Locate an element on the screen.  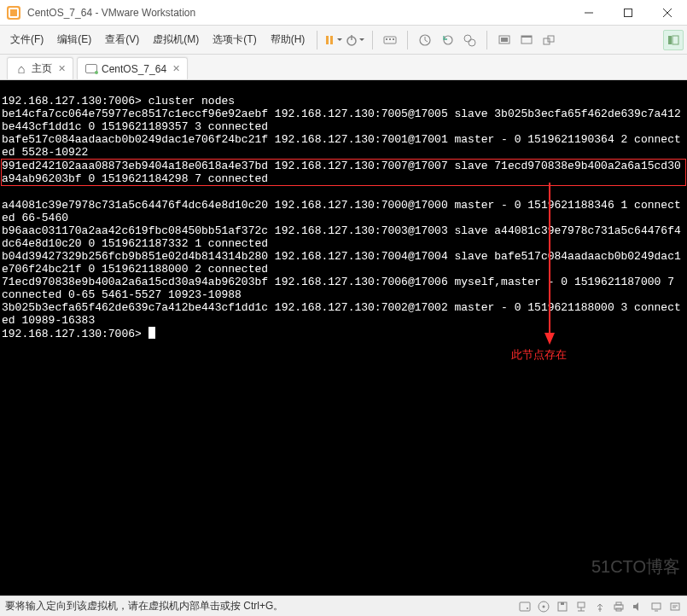
tab-vm: CentOS_7_64 ✕ is located at coordinates (132, 68).